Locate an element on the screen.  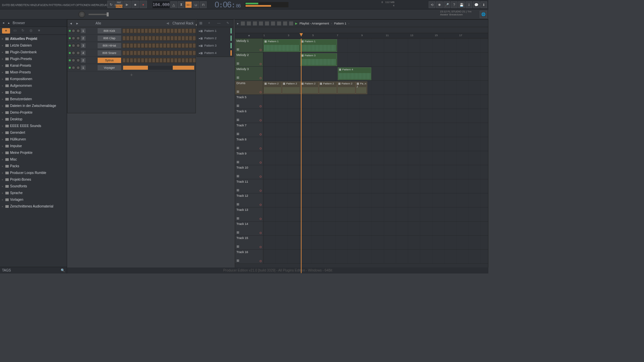
save-icon: 💾 is located at coordinates (462, 5).